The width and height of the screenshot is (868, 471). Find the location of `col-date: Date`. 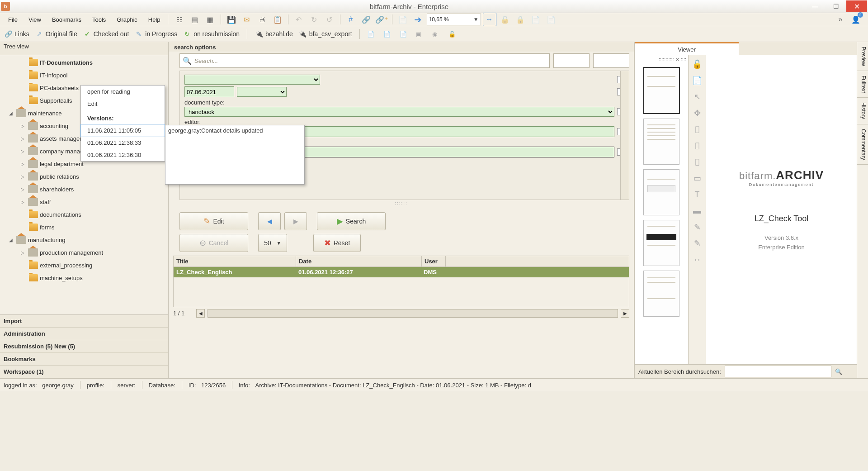

col-date: Date is located at coordinates (359, 262).